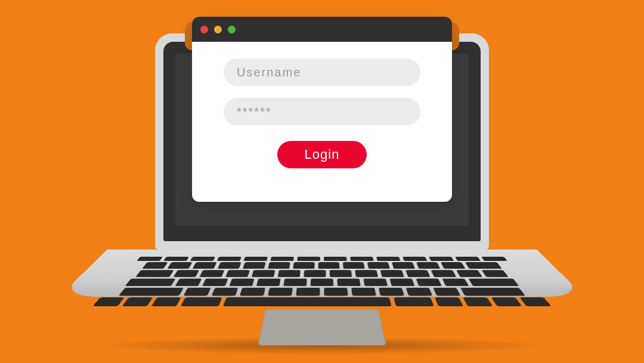 This screenshot has width=644, height=363. What do you see at coordinates (218, 30) in the screenshot?
I see `window-minimize-icon` at bounding box center [218, 30].